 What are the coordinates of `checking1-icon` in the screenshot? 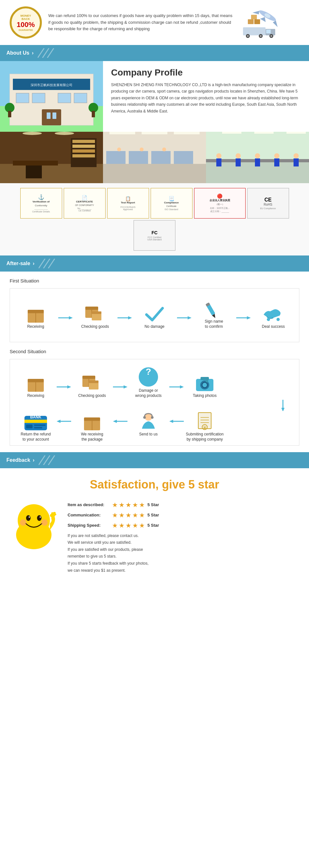 It's located at (95, 314).